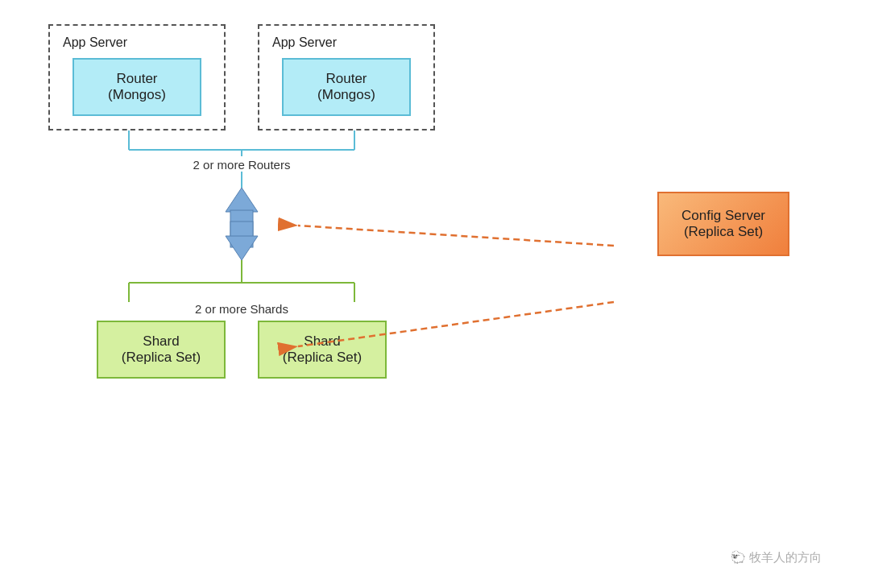 The image size is (870, 588). Describe the element at coordinates (322, 350) in the screenshot. I see `shard-box-2: Shard (Replica Set)` at that location.